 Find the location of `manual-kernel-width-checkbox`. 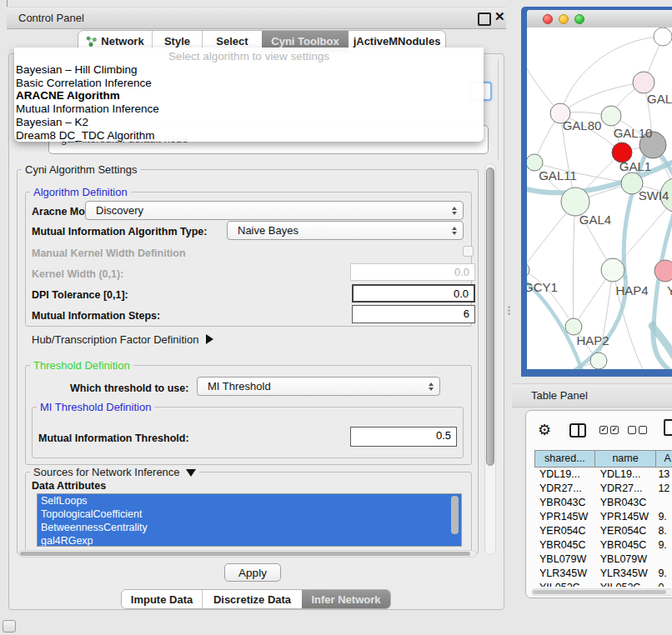

manual-kernel-width-checkbox is located at coordinates (469, 252).